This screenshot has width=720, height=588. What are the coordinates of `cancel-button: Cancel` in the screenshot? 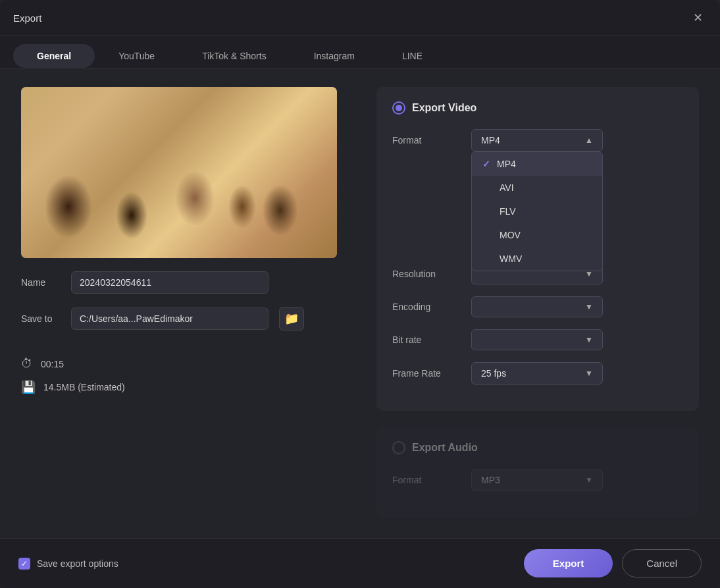 It's located at (662, 564).